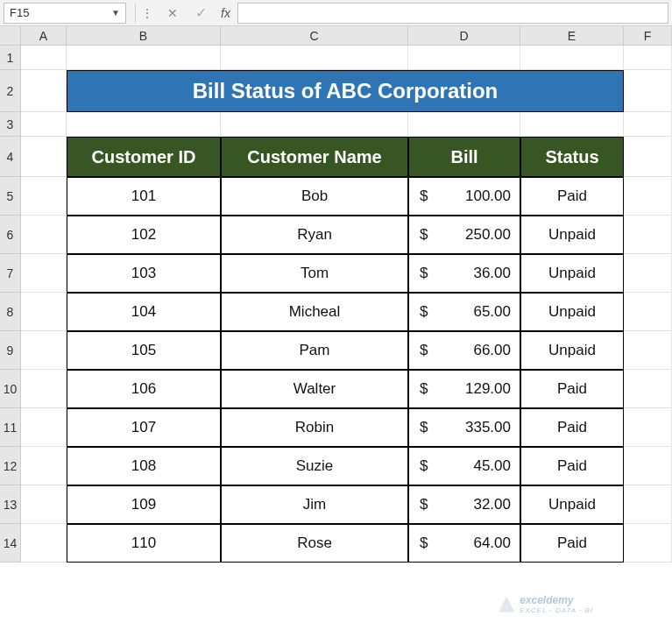 The image size is (672, 637). I want to click on row-header: 9, so click(11, 350).